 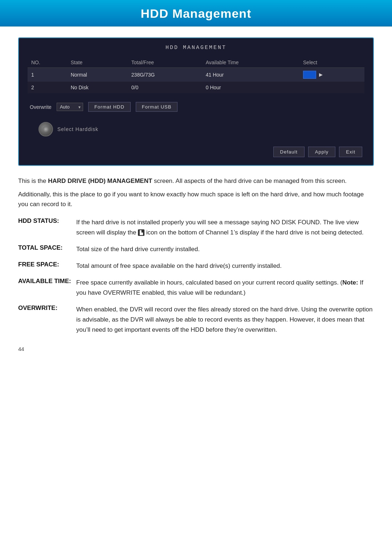 What do you see at coordinates (332, 75) in the screenshot?
I see `row1-select: ▶` at bounding box center [332, 75].